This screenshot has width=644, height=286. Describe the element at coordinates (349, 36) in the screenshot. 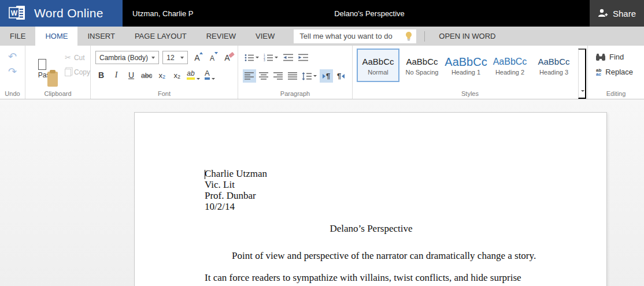

I see `tell-me-input` at that location.